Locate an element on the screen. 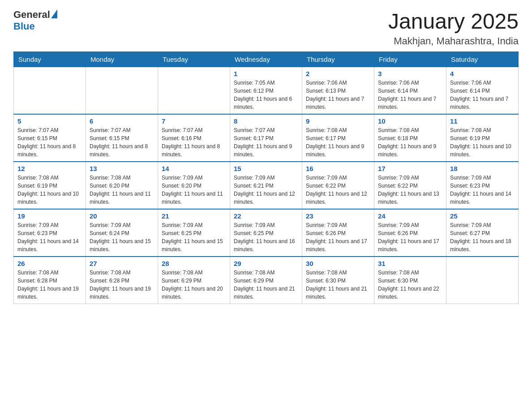 This screenshot has width=532, height=411. day-number: 28 is located at coordinates (194, 263).